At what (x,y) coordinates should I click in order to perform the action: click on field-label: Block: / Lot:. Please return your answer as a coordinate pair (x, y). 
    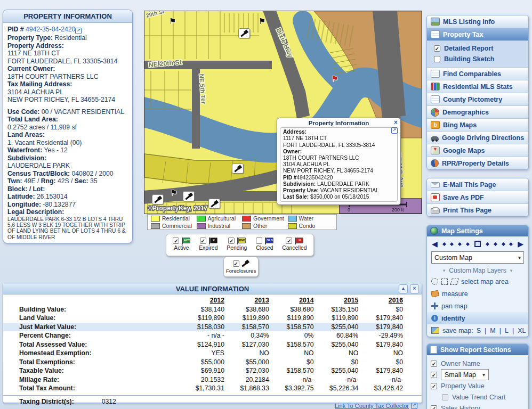
    Looking at the image, I should click on (26, 189).